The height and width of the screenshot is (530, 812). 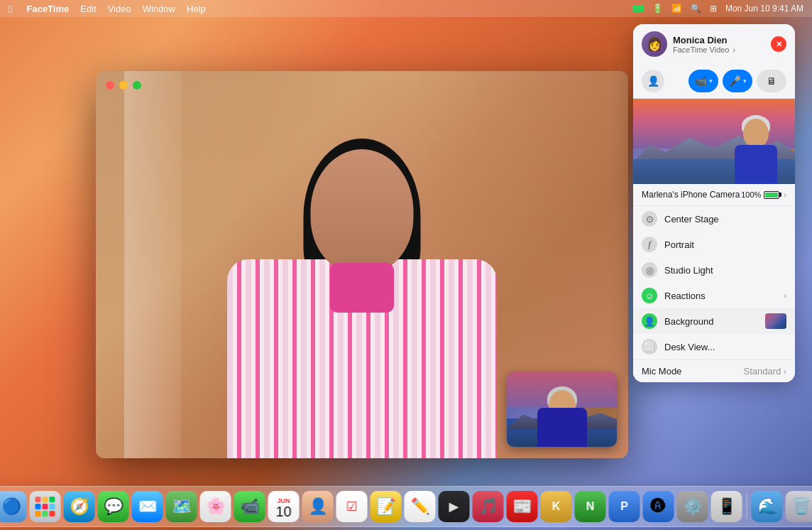 What do you see at coordinates (88, 9) in the screenshot?
I see `menubar-edit: Edit` at bounding box center [88, 9].